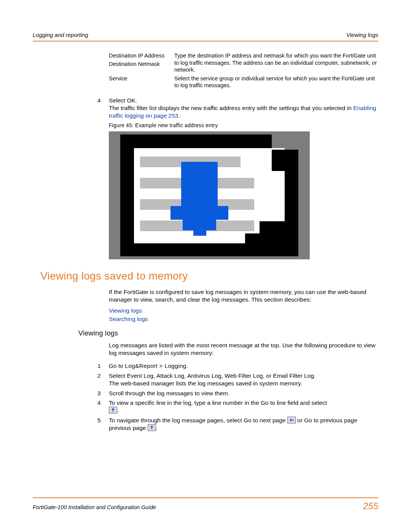 The width and height of the screenshot is (411, 532). Describe the element at coordinates (244, 315) in the screenshot. I see `sub-links: Viewing logs Searching logs` at that location.